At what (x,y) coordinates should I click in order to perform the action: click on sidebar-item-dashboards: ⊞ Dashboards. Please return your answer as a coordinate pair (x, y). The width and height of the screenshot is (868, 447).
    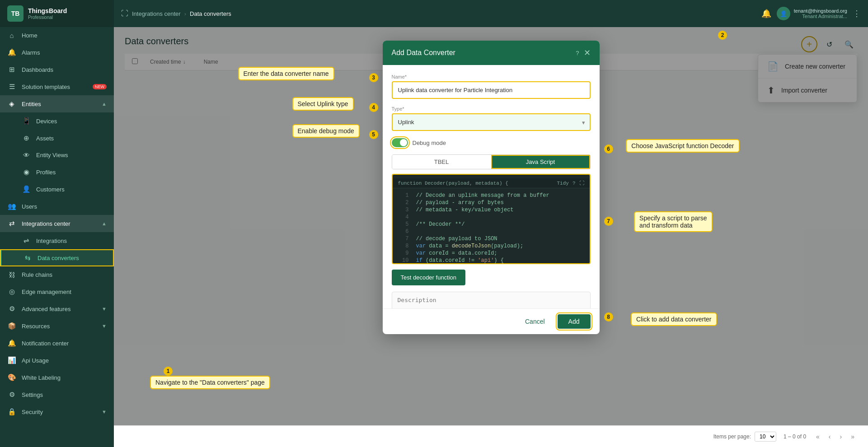
    Looking at the image, I should click on (57, 70).